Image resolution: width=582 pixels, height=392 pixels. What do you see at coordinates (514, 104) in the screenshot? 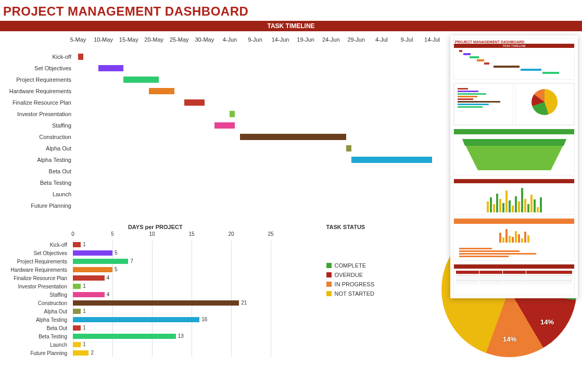
I see `thumbnail-days-pie` at bounding box center [514, 104].